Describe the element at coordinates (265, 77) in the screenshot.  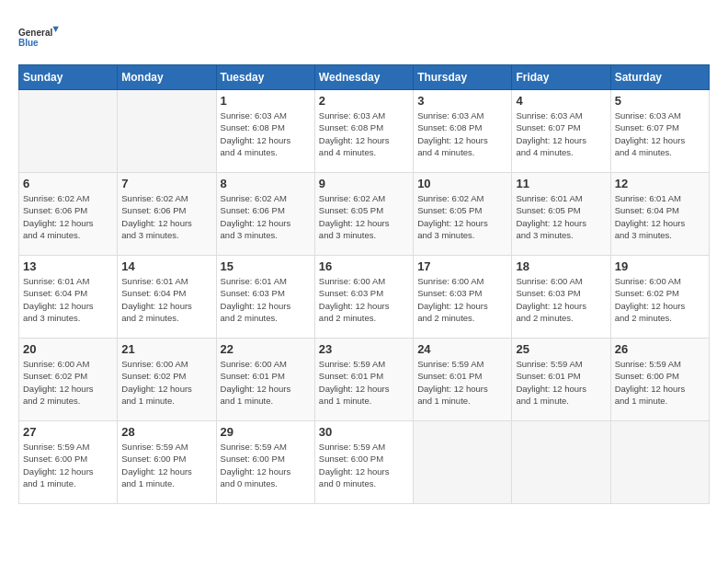
I see `day-header-tuesday: Tuesday` at that location.